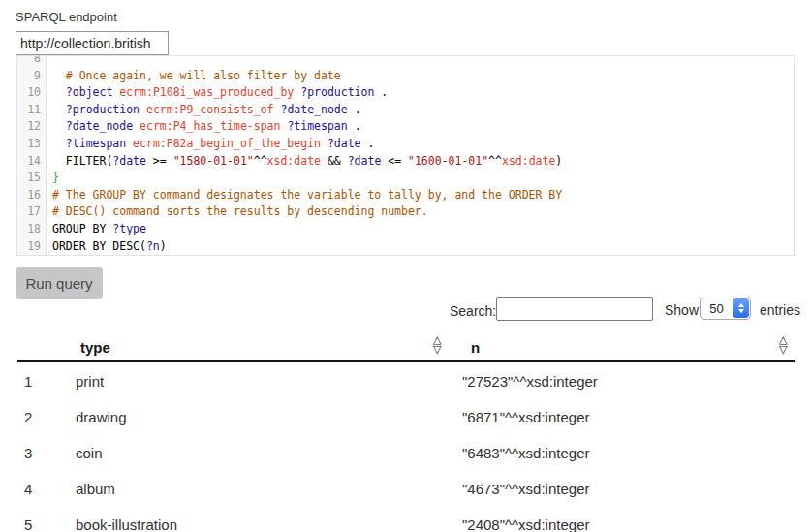 The height and width of the screenshot is (532, 811). Describe the element at coordinates (28, 488) in the screenshot. I see `row-index: 4` at that location.